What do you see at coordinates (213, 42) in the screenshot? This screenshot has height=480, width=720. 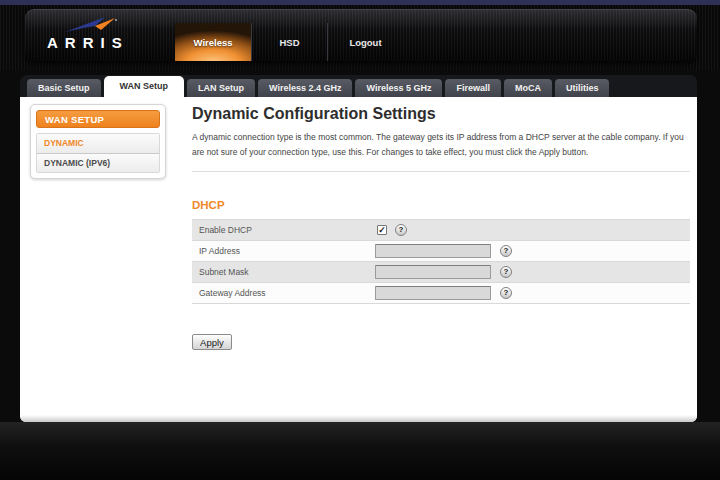 I see `nav-item-wireless: Wireless` at bounding box center [213, 42].